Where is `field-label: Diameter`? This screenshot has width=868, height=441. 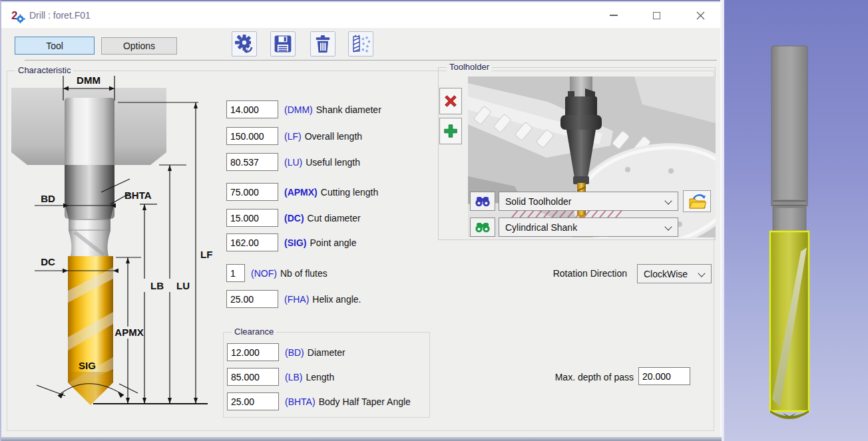
field-label: Diameter is located at coordinates (326, 353).